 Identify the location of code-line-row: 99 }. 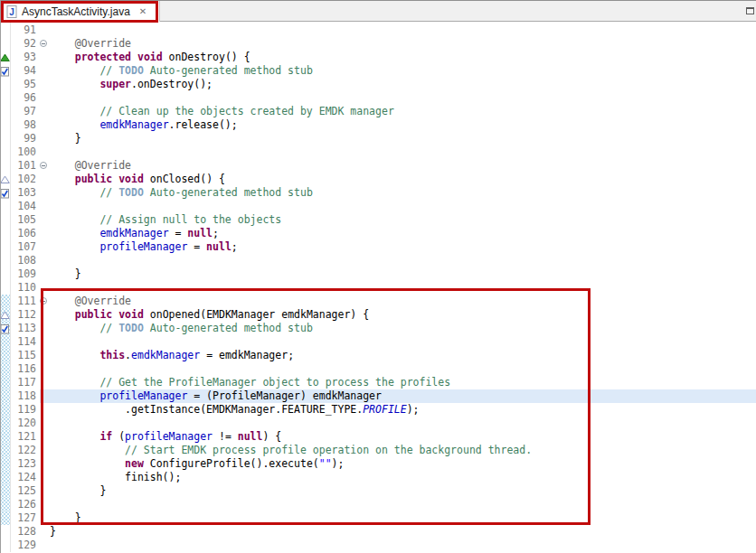
(378, 139).